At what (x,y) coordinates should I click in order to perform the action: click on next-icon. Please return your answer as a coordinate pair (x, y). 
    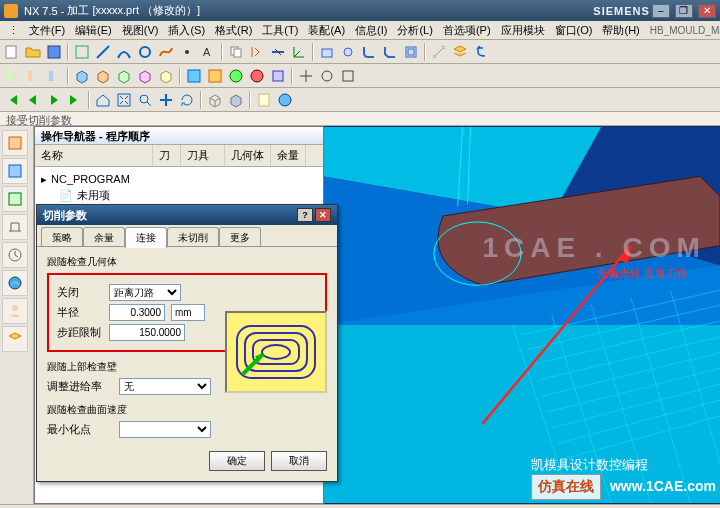
    Looking at the image, I should click on (54, 100).